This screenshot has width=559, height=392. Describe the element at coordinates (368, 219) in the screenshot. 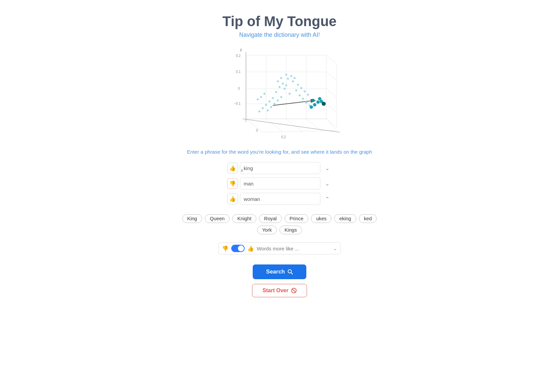

I see `tag-item: ked` at that location.